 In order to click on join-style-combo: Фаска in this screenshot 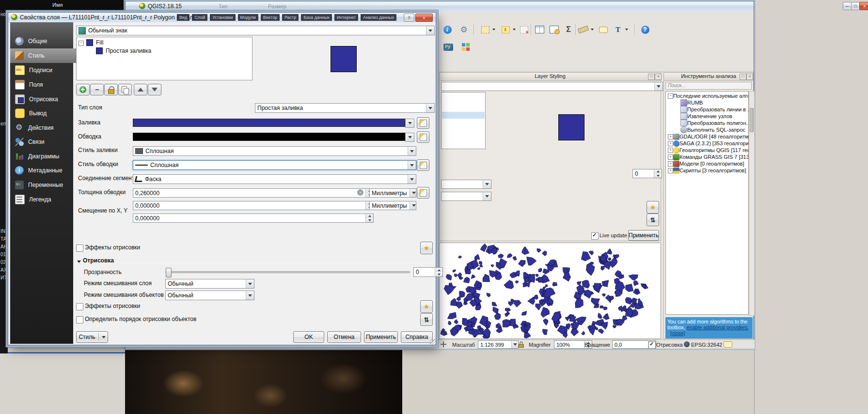, I will do `click(274, 179)`.